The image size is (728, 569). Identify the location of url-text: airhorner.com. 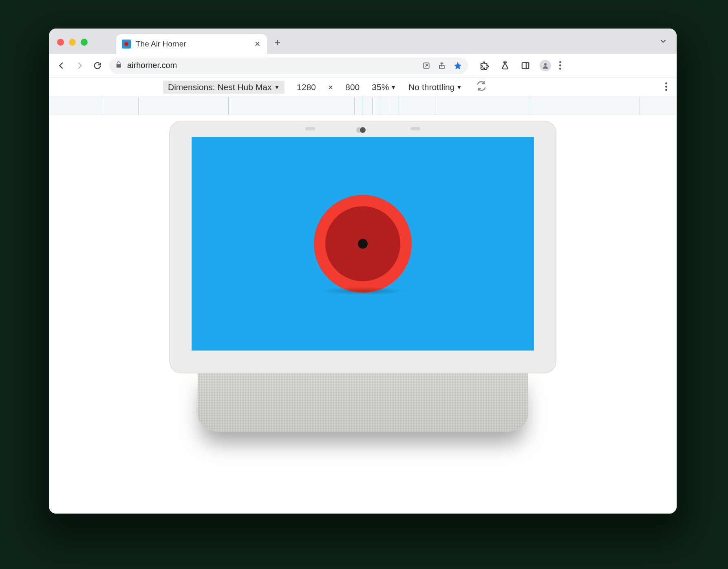
(272, 65).